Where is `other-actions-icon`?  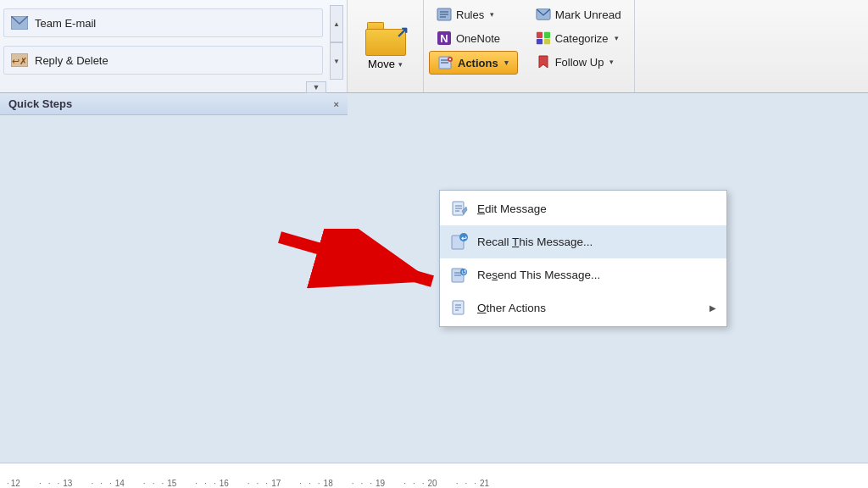 other-actions-icon is located at coordinates (459, 308).